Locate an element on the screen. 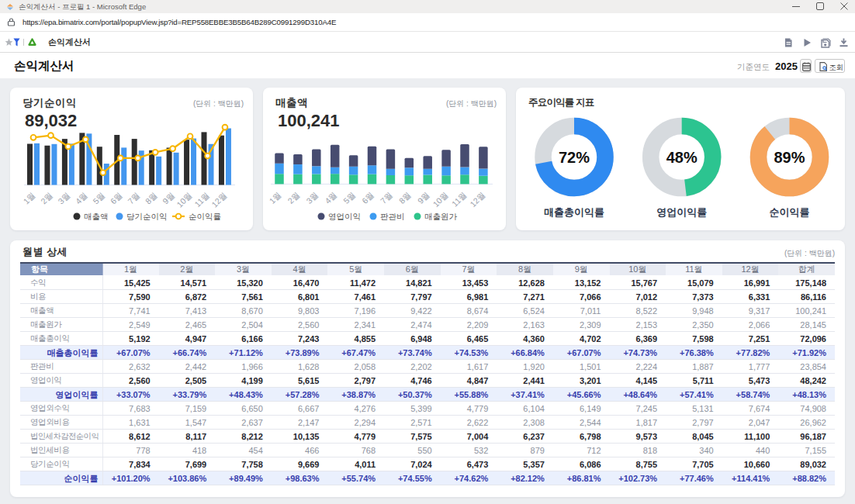 This screenshot has width=855, height=504. svg-text: 48% is located at coordinates (682, 157).